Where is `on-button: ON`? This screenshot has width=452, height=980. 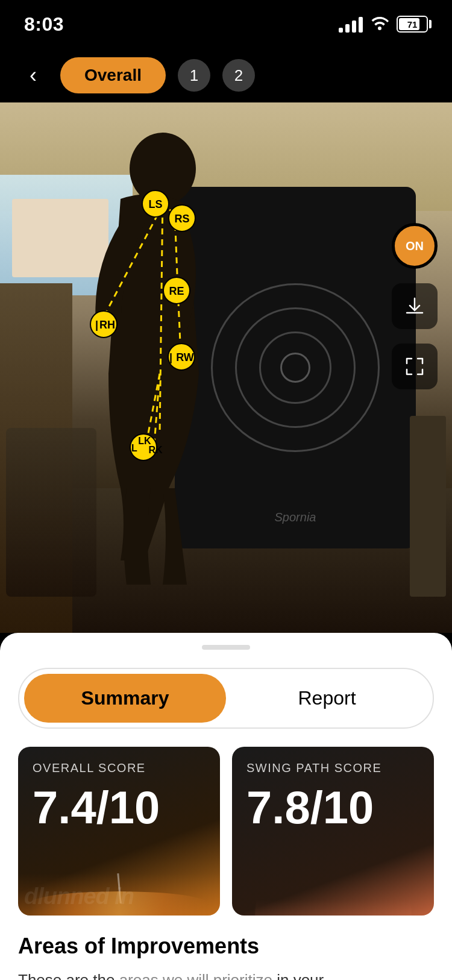
on-button: ON is located at coordinates (415, 246).